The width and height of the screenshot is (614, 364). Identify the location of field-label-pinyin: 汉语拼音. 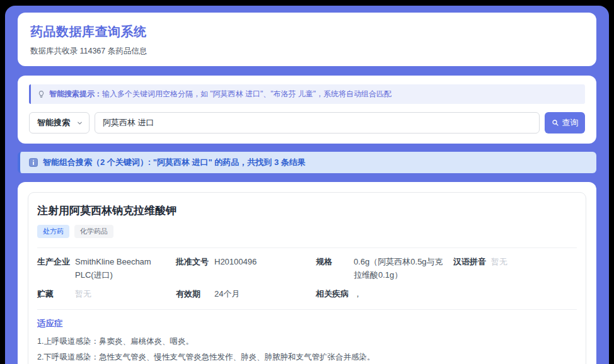
(472, 268).